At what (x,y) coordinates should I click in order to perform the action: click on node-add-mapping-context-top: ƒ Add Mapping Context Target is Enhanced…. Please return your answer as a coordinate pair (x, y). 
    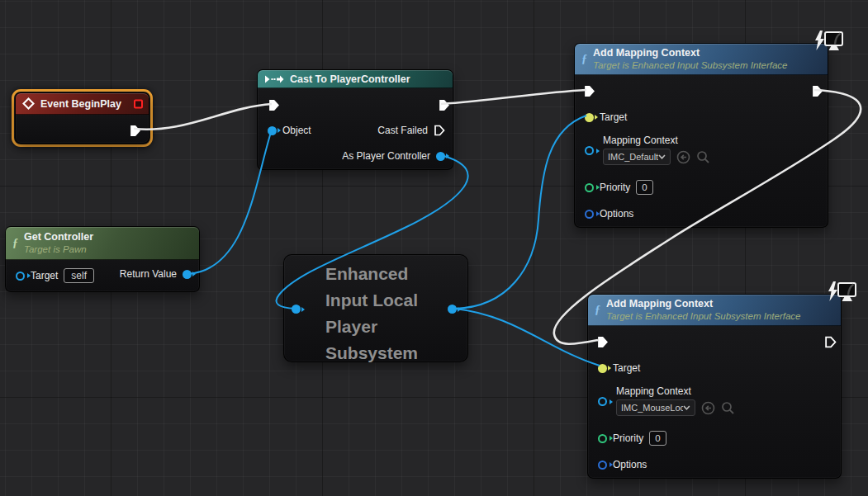
    Looking at the image, I should click on (701, 135).